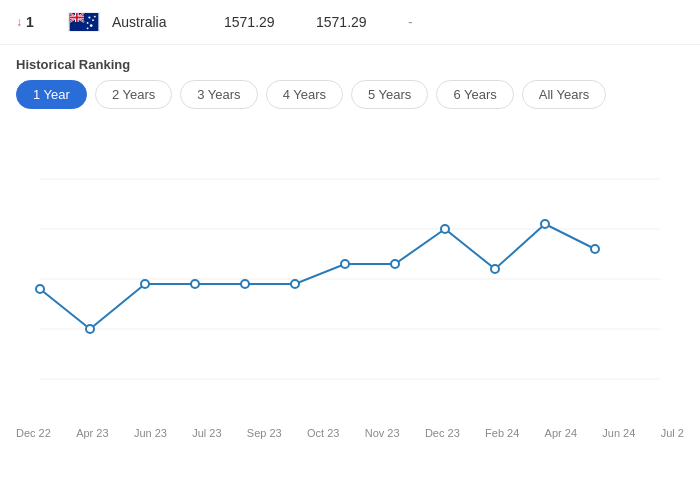 This screenshot has width=700, height=500. What do you see at coordinates (474, 94) in the screenshot?
I see `tab-6-years: 6 Years` at bounding box center [474, 94].